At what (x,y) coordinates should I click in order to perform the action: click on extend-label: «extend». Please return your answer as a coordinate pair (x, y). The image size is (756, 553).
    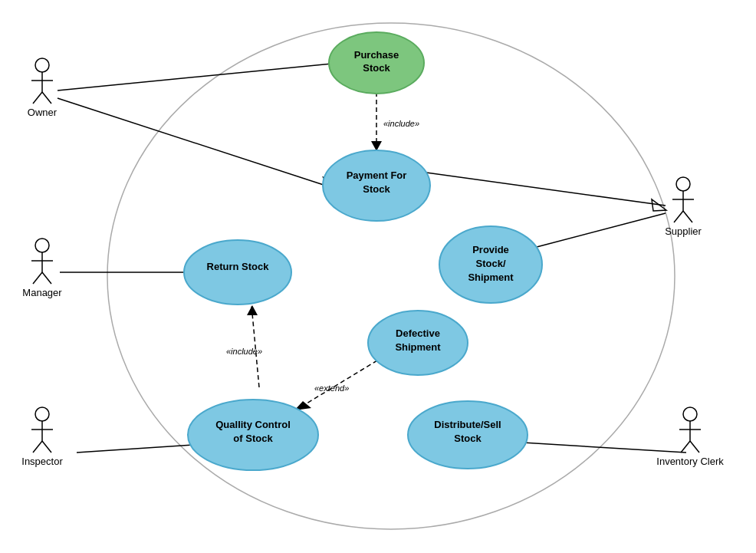
    Looking at the image, I should click on (331, 388).